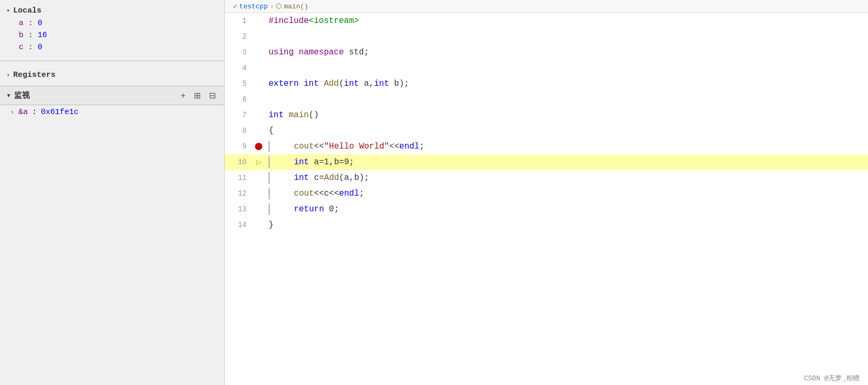 The image size is (868, 385). Describe the element at coordinates (547, 209) in the screenshot. I see `code-line-13: 13 return 0;` at that location.